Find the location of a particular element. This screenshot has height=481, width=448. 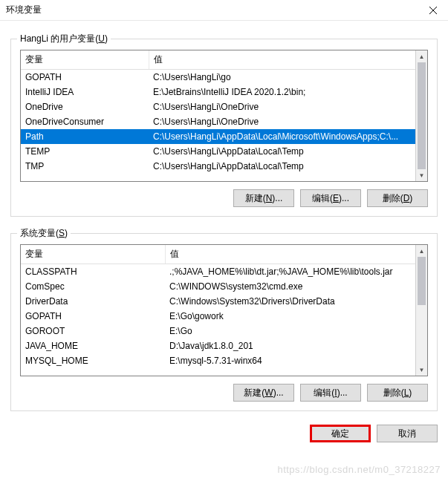

table-row: GOPATHE:\Go\gowork is located at coordinates (224, 316).